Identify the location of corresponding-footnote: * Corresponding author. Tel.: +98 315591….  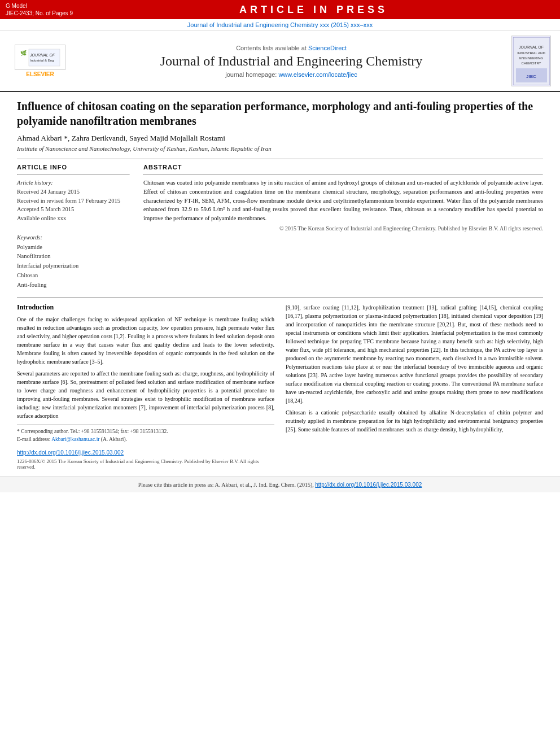
(146, 431).